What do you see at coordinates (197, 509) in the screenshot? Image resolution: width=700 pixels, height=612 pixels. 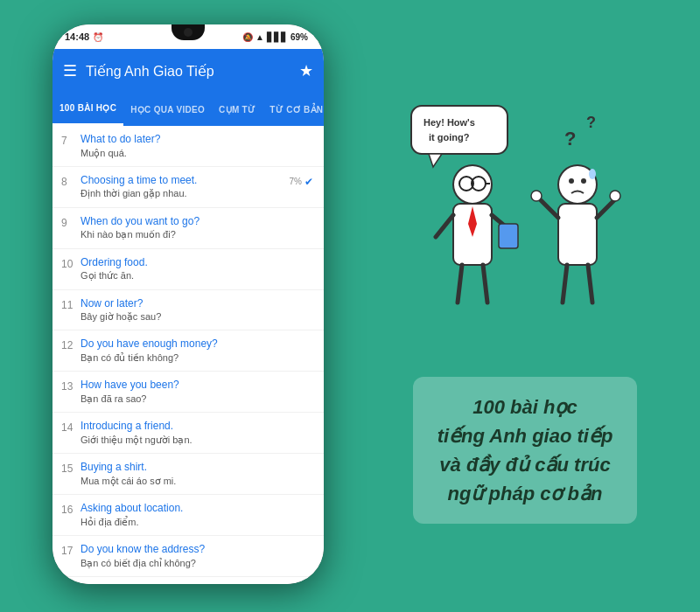 I see `lesson-title: Asking about location.` at bounding box center [197, 509].